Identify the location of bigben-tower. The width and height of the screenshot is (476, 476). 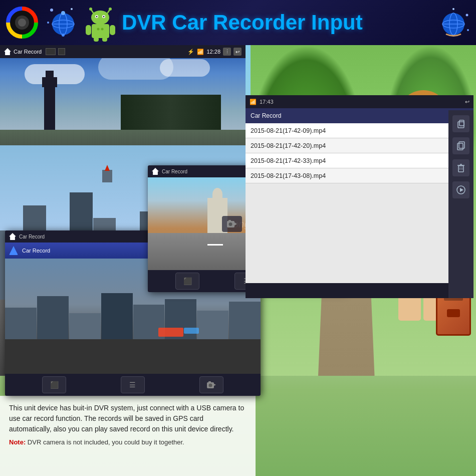
(50, 107).